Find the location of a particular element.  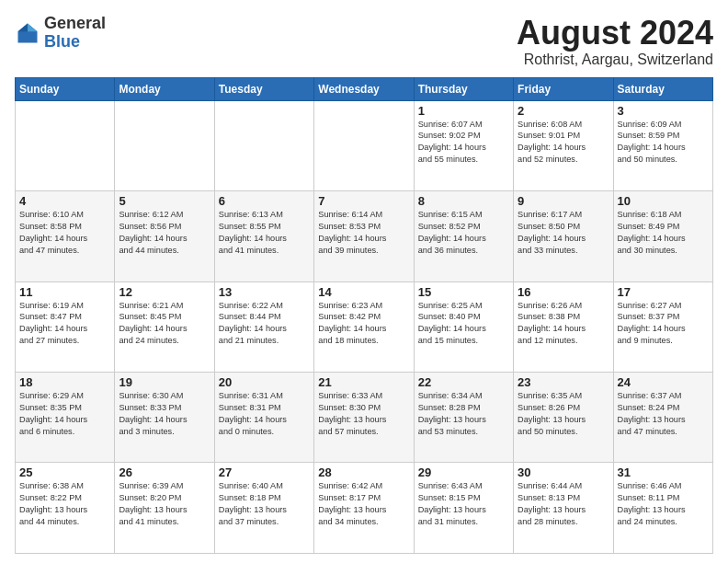

col-tuesday: Tuesday is located at coordinates (264, 88).